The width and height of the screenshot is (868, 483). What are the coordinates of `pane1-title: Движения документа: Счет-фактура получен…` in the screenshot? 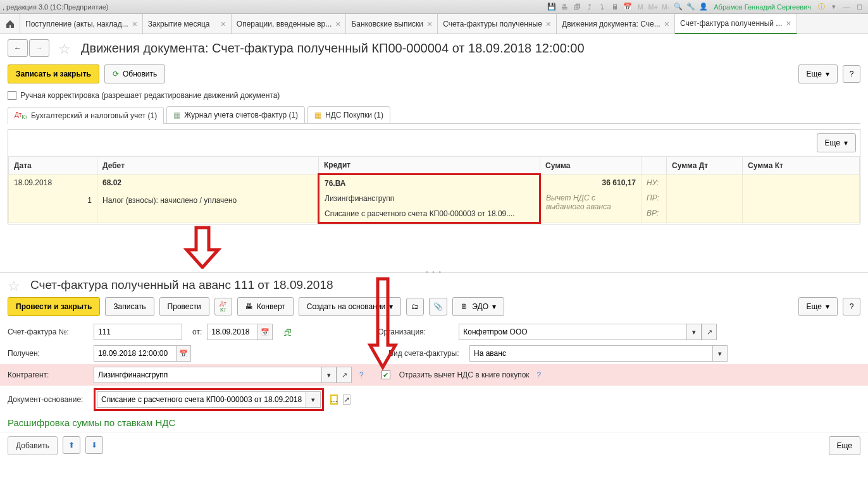 It's located at (333, 48).